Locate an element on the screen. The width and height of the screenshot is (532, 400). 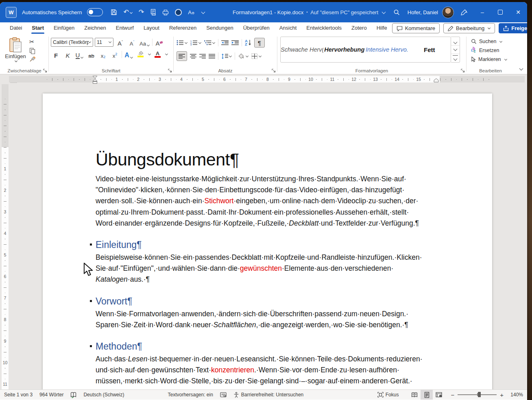
paste-dropdown-icon is located at coordinates (15, 61).